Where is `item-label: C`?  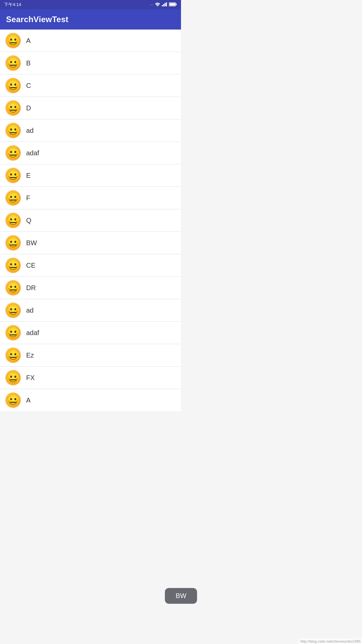 item-label: C is located at coordinates (28, 86).